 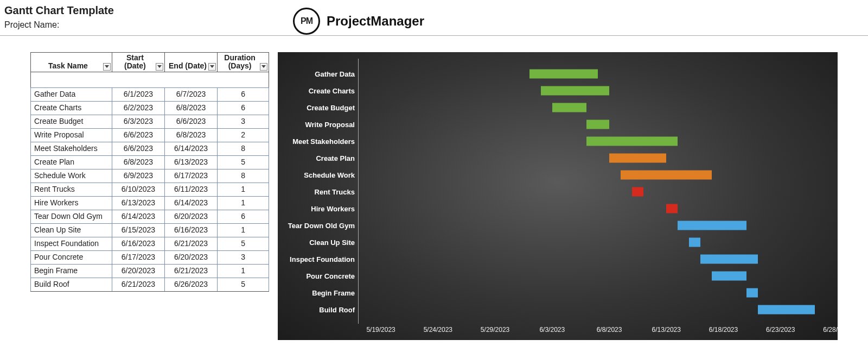 What do you see at coordinates (138, 95) in the screenshot?
I see `cell-start: 6/1/2023` at bounding box center [138, 95].